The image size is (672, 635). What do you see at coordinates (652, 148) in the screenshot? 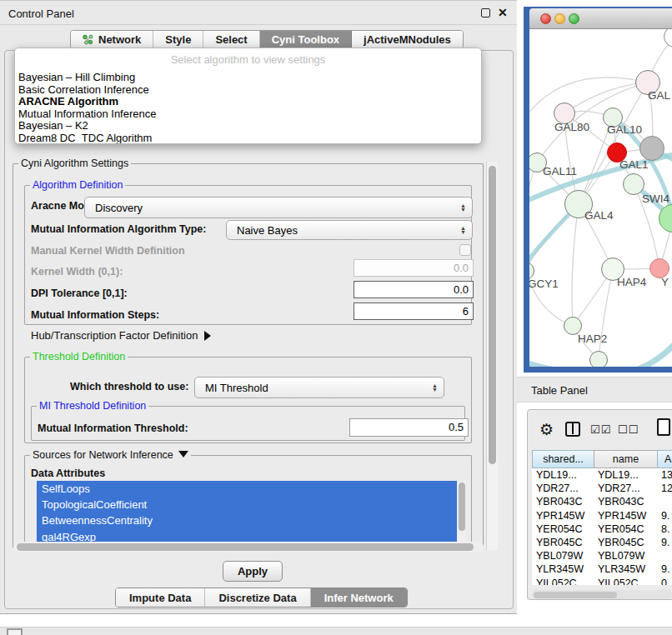
I see `node-gray` at bounding box center [652, 148].